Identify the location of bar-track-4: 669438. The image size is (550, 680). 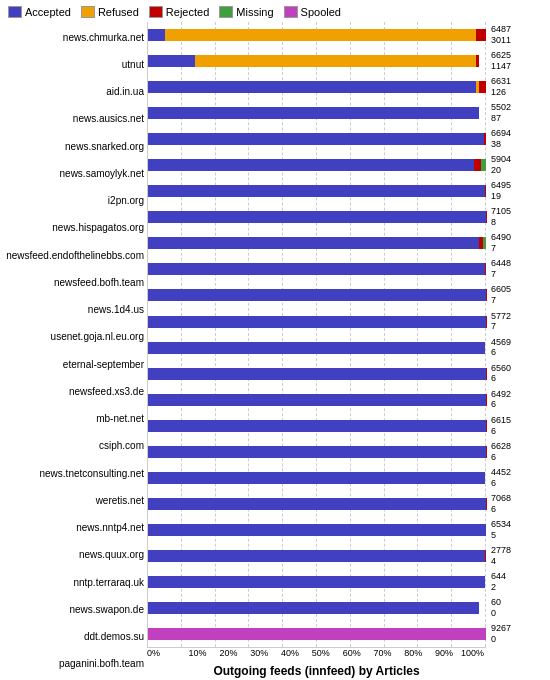
(317, 139).